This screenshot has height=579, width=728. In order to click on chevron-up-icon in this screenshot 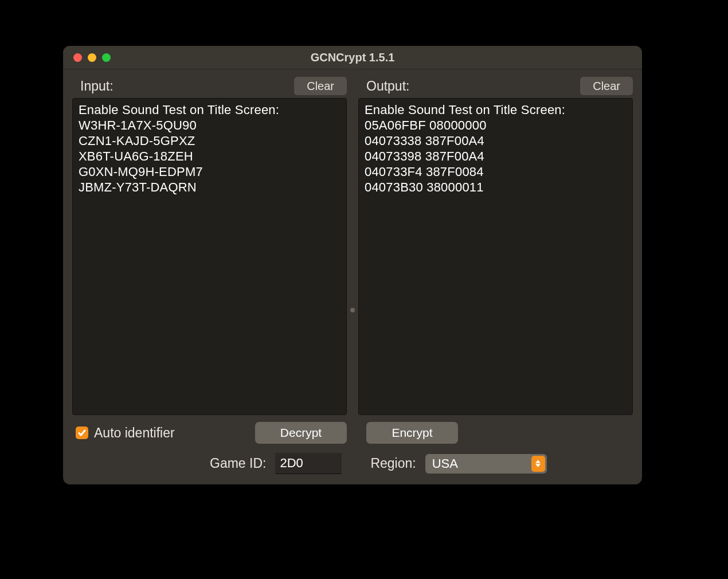, I will do `click(538, 461)`.